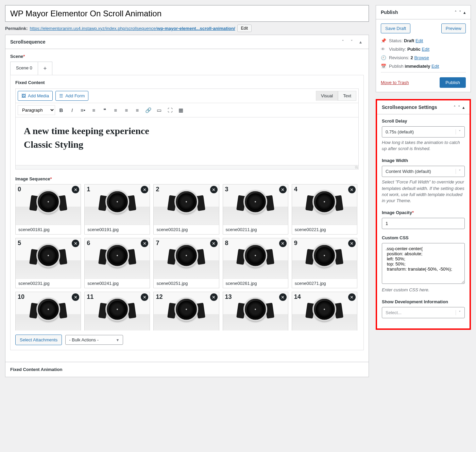  Describe the element at coordinates (105, 110) in the screenshot. I see `quote-icon: ❝` at that location.